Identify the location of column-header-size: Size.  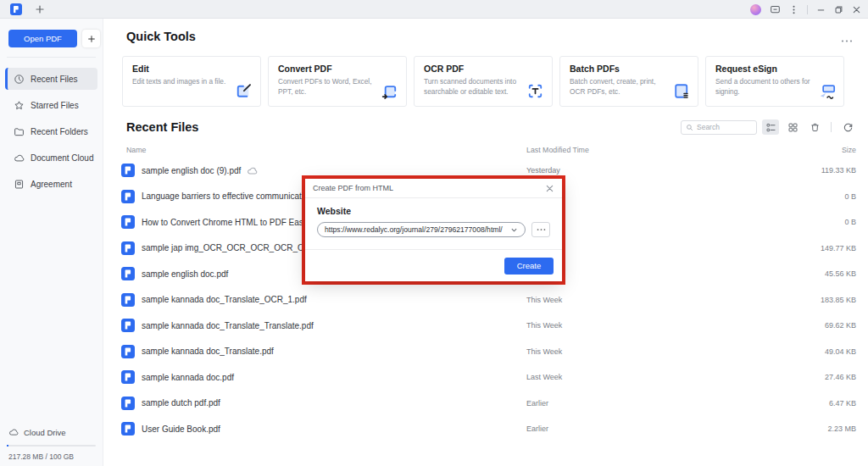
(849, 150).